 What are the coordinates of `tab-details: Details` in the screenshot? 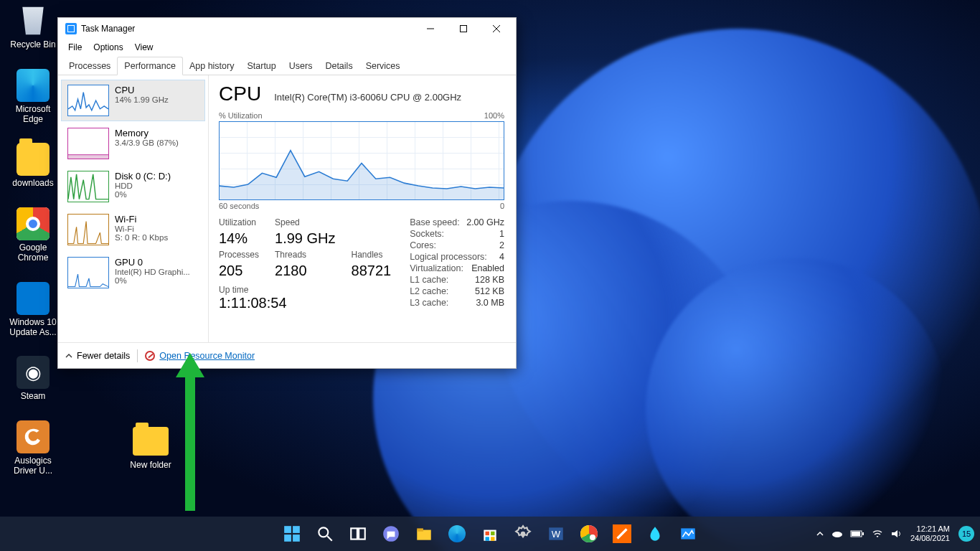 It's located at (339, 66).